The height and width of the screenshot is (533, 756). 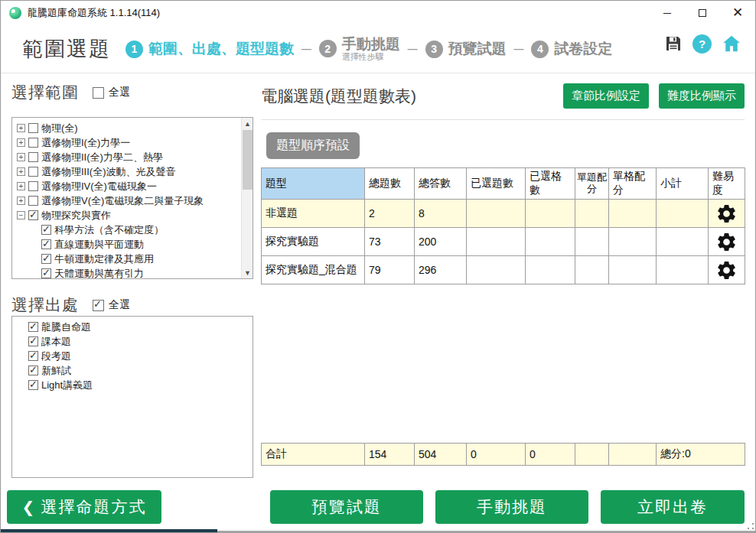 What do you see at coordinates (673, 507) in the screenshot?
I see `generate-exam-button: 立即出卷` at bounding box center [673, 507].